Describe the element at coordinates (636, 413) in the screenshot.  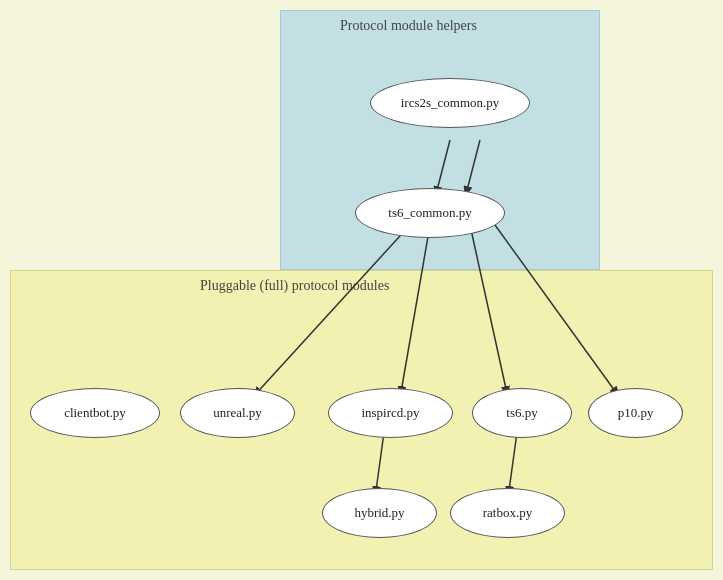
I see `node-p10: p10.py` at that location.